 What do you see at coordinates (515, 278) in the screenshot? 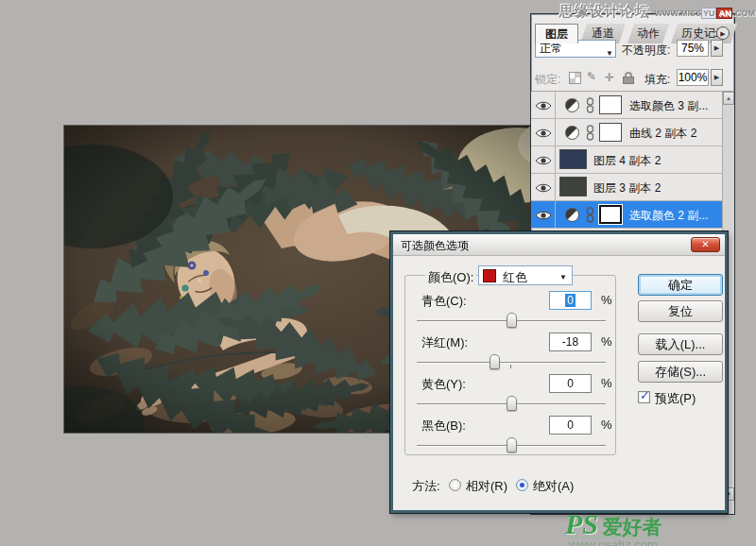
I see `color-select-value: 红色` at bounding box center [515, 278].